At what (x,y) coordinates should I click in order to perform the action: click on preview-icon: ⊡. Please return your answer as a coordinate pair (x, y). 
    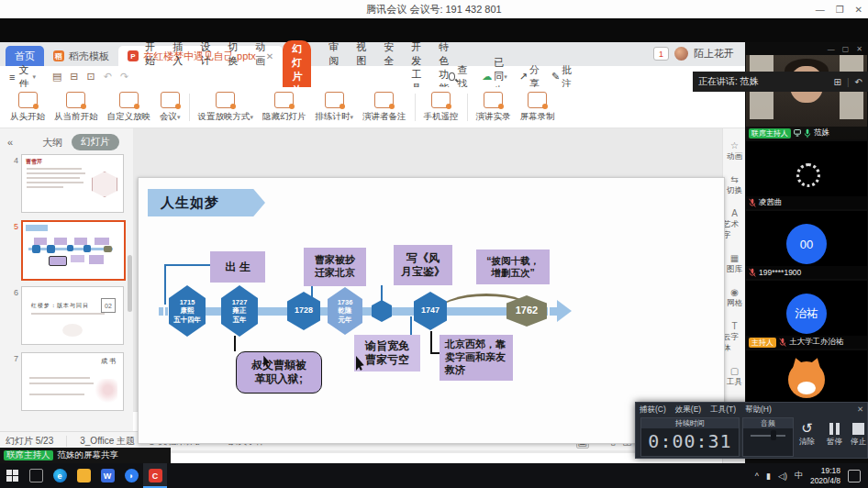
    Looking at the image, I should click on (92, 77).